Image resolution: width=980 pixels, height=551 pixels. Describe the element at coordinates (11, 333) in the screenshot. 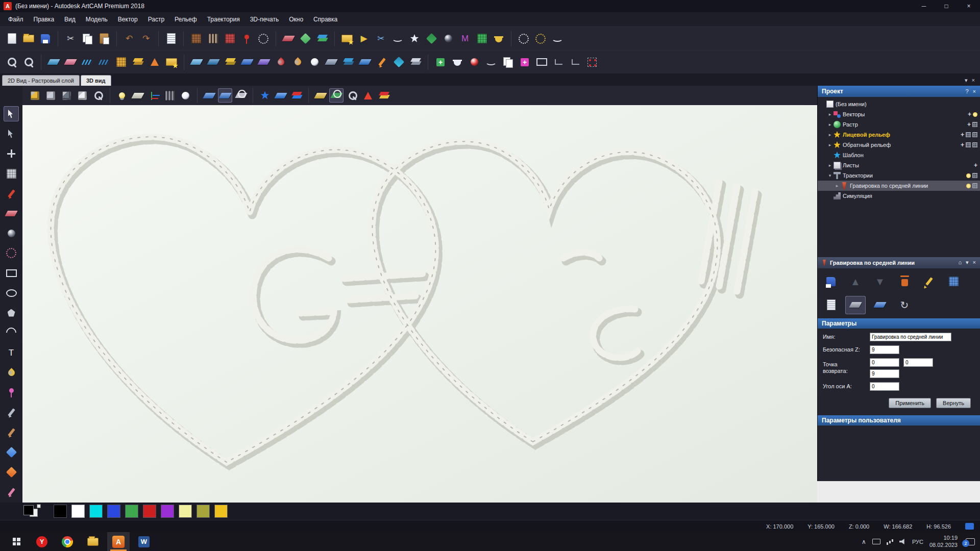

I see `arc-tool-icon` at that location.